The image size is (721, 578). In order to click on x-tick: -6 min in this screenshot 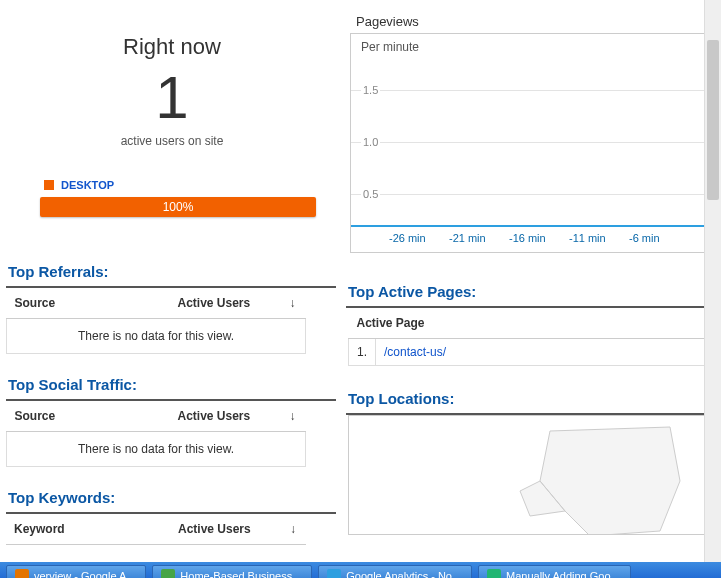, I will do `click(644, 238)`.